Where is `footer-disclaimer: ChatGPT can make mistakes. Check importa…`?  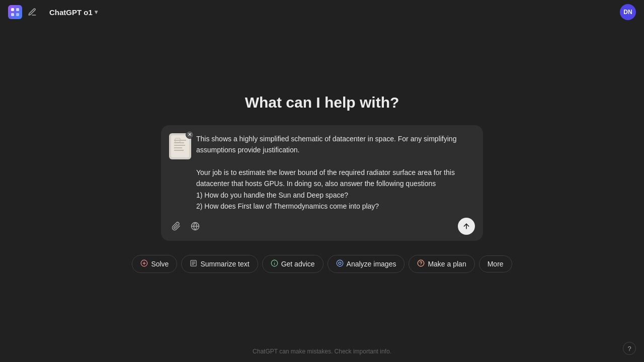
footer-disclaimer: ChatGPT can make mistakes. Check importa… is located at coordinates (322, 351).